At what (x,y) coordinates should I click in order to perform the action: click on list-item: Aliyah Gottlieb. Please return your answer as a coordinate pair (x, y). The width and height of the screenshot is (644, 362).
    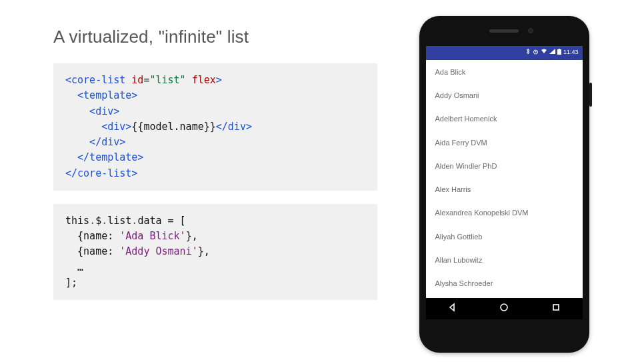
    Looking at the image, I should click on (504, 236).